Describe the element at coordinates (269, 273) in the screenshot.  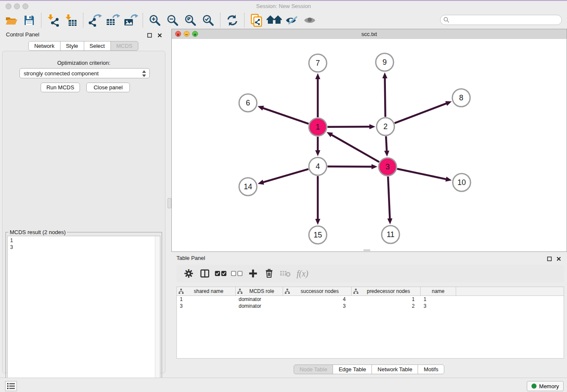
I see `delete-columns-icon` at that location.